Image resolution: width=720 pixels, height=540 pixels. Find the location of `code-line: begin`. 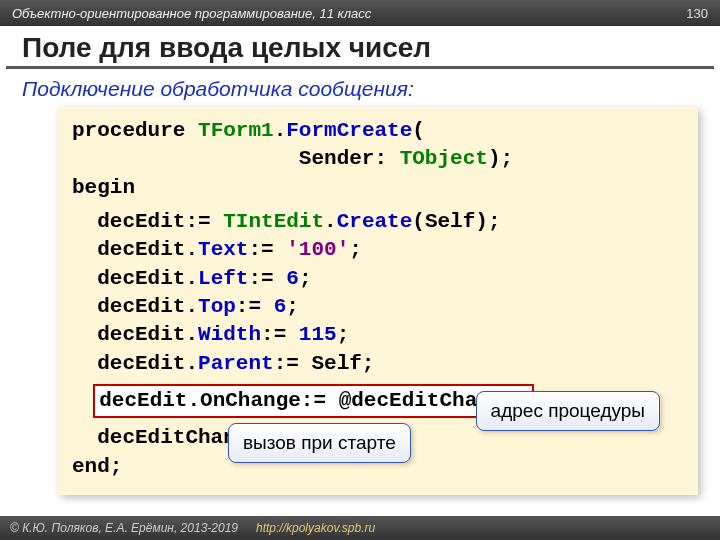

code-line: begin is located at coordinates (378, 188).